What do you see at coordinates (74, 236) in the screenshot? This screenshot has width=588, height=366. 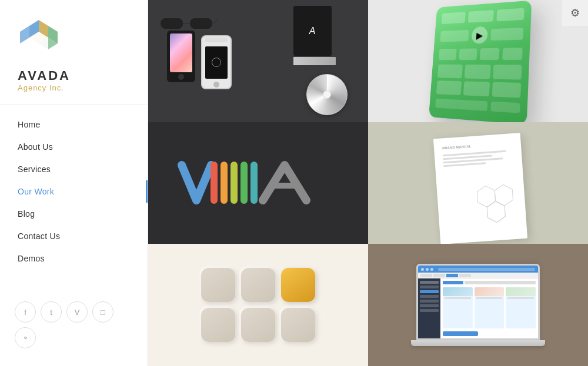 I see `nav-item-contact: Contact Us` at bounding box center [74, 236].